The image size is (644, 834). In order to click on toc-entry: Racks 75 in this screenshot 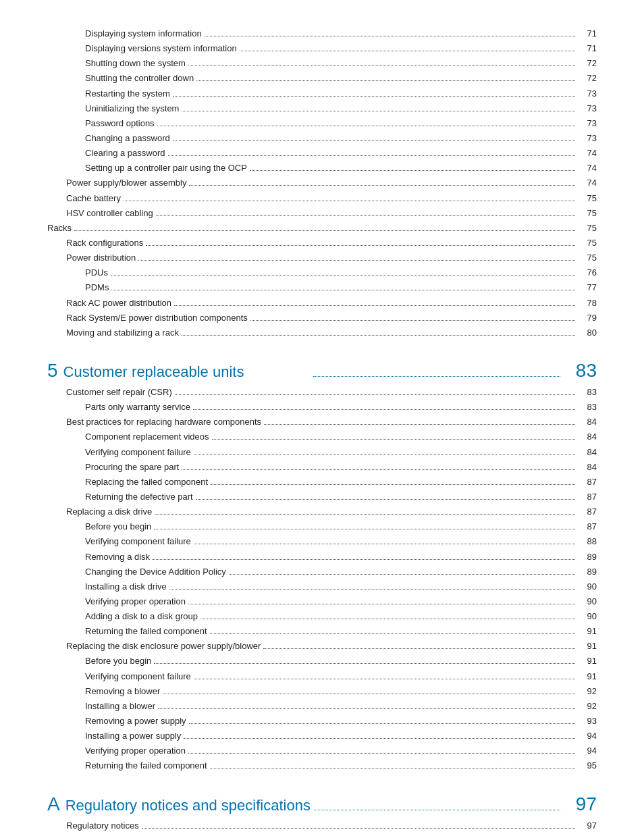, I will do `click(322, 228)`.